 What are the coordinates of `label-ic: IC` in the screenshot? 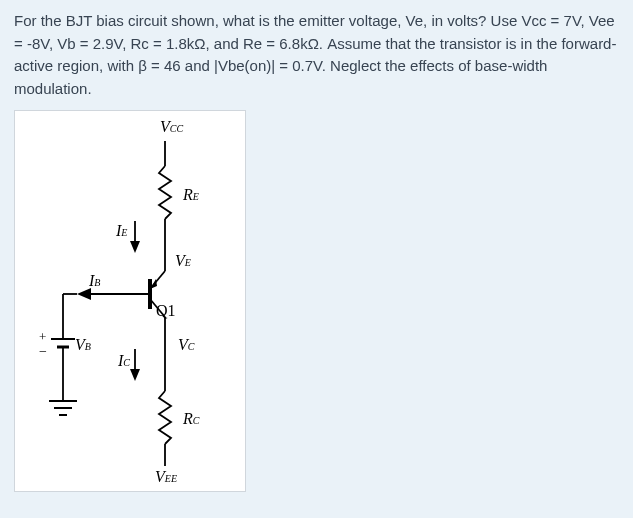 It's located at (124, 361).